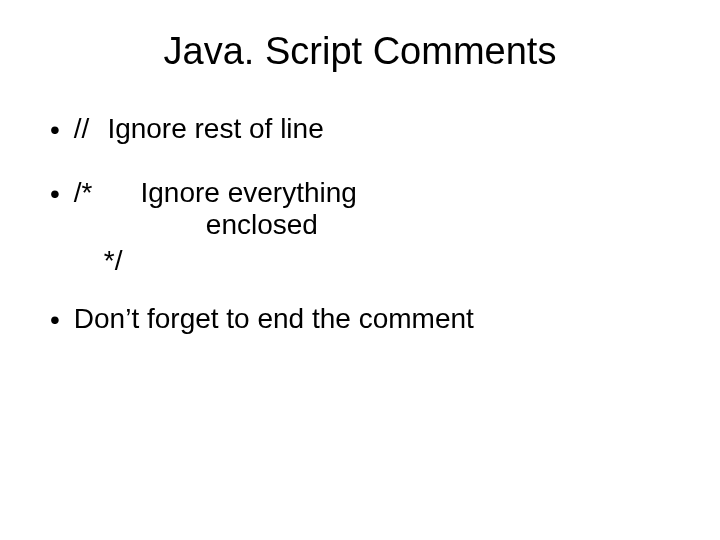  What do you see at coordinates (365, 320) in the screenshot?
I see `bullet-item-3: • Don’t forget to end the comment` at bounding box center [365, 320].